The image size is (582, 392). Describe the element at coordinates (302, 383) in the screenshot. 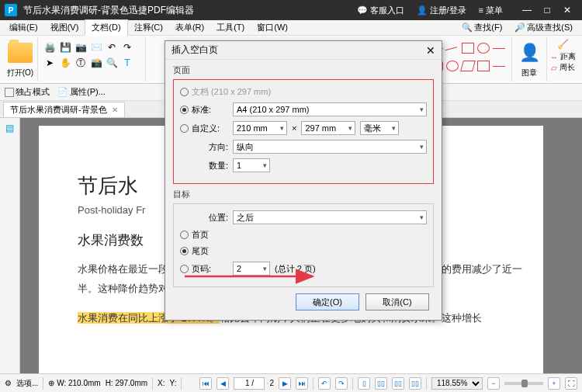

I see `last-page-button: ⏭` at that location.